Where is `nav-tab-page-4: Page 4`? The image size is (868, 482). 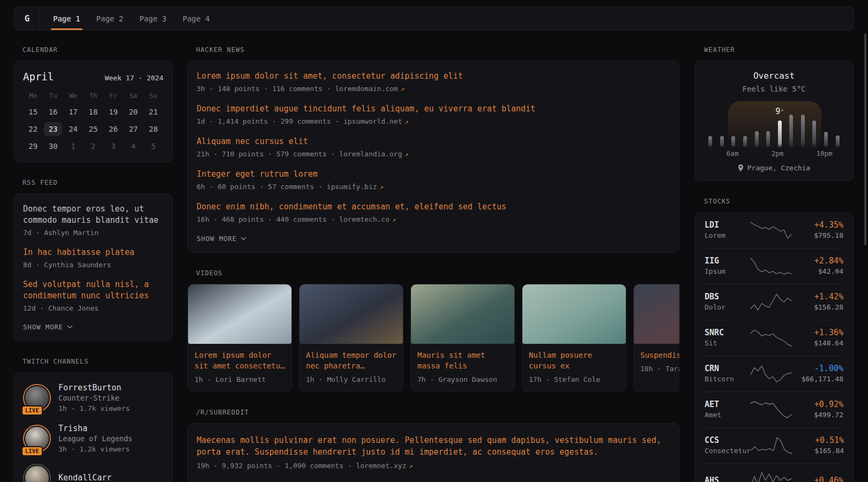
nav-tab-page-4: Page 4 is located at coordinates (196, 18).